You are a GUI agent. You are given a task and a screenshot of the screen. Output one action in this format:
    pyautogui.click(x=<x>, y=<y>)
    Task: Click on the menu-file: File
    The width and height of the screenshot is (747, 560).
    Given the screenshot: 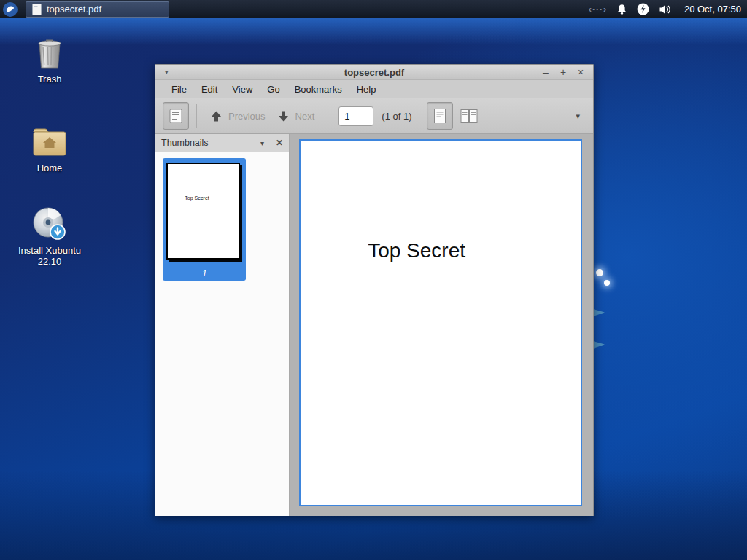 What is the action you would take?
    pyautogui.click(x=179, y=89)
    